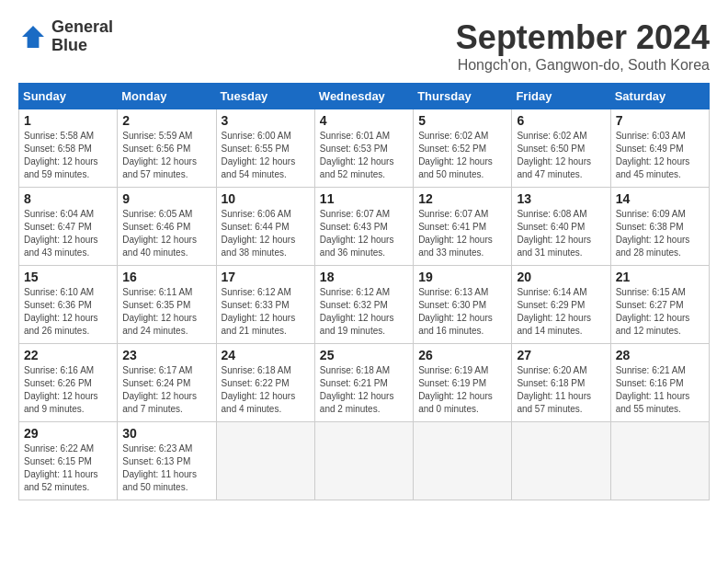 The height and width of the screenshot is (563, 728). I want to click on location: Hongch'on, Gangwon-do, South Korea, so click(583, 65).